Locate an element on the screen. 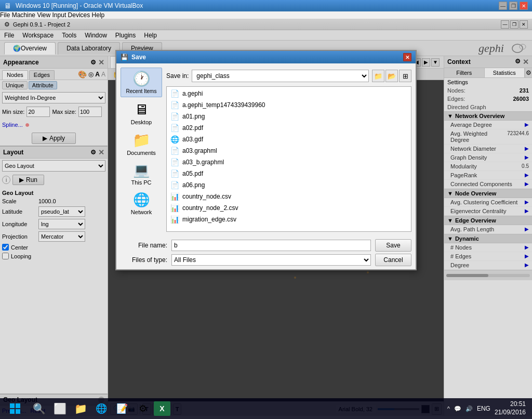  file-a01-png: 📄 a01.png is located at coordinates (289, 116).